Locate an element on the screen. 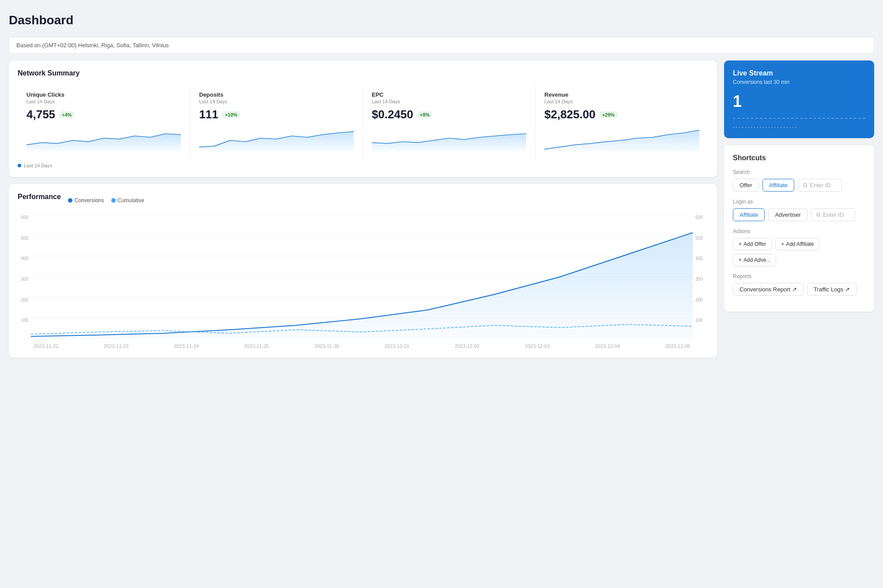  legend-conv-dot is located at coordinates (70, 200).